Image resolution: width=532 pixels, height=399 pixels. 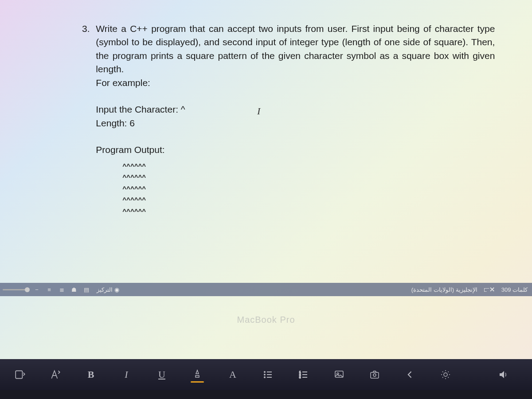 What do you see at coordinates (295, 49) in the screenshot?
I see `question-text: Write a C++ program that can accept two …` at bounding box center [295, 49].